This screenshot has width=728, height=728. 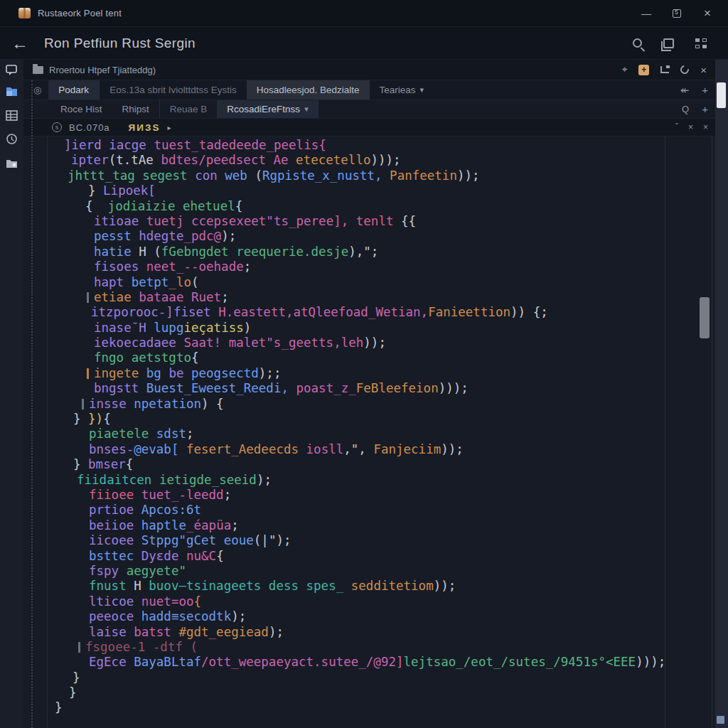 What do you see at coordinates (385, 191) in the screenshot?
I see `code-line: } Lipoek[` at bounding box center [385, 191].